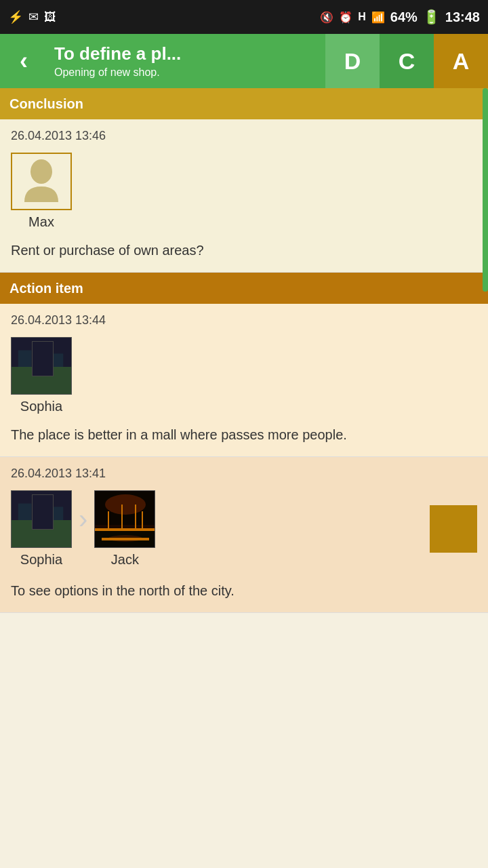  I want to click on arrow-right-icon: ›, so click(83, 513).